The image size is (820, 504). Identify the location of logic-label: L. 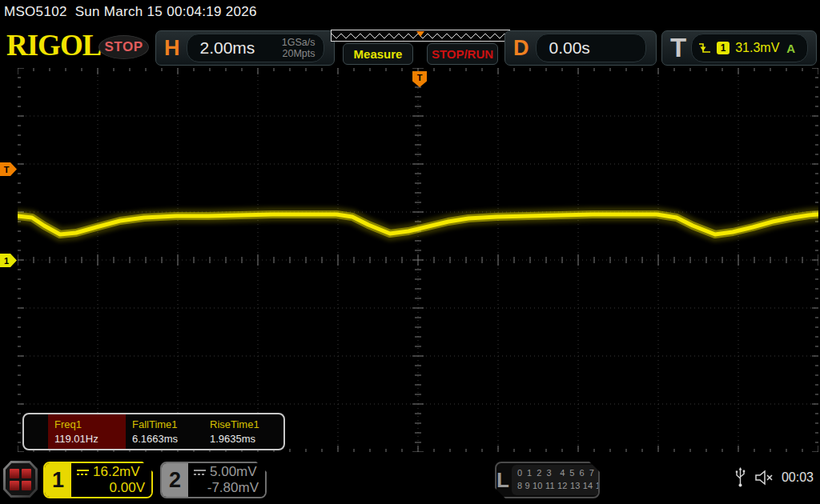
(503, 480).